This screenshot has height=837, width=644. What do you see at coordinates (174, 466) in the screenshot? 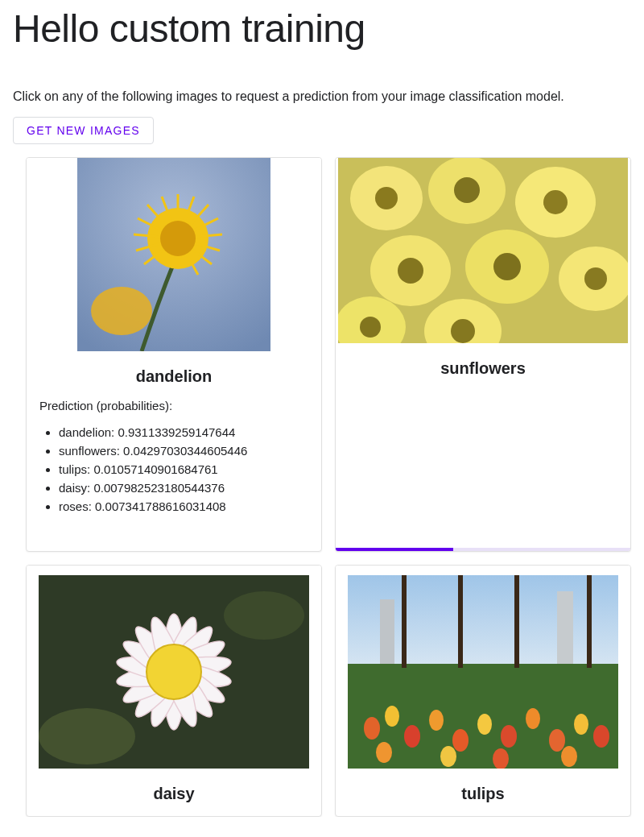
I see `prediction-block: Prediction (probabilities): dandelion: 0…` at bounding box center [174, 466].